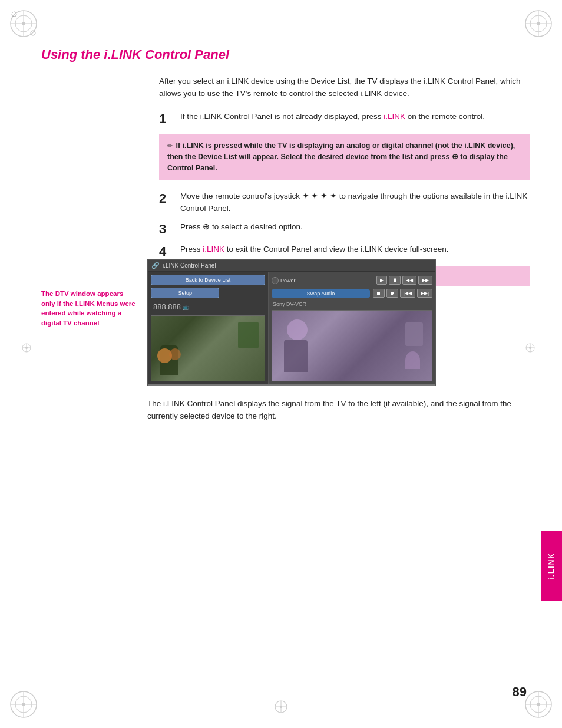  I want to click on cp-left-panel: Back to Device List Setup 888.888 📺, so click(209, 328).